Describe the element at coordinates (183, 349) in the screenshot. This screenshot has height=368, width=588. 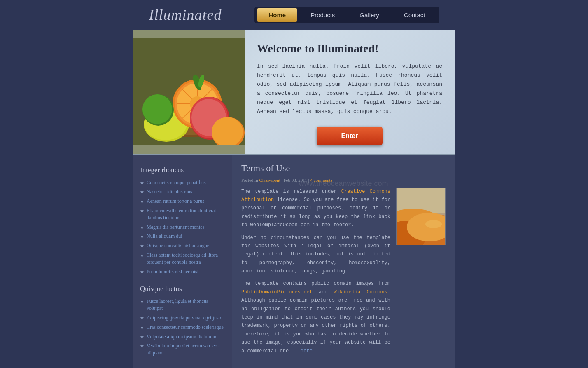
I see `list-item: ★Vestibulum imperdiet accumsan leo a ali…` at that location.